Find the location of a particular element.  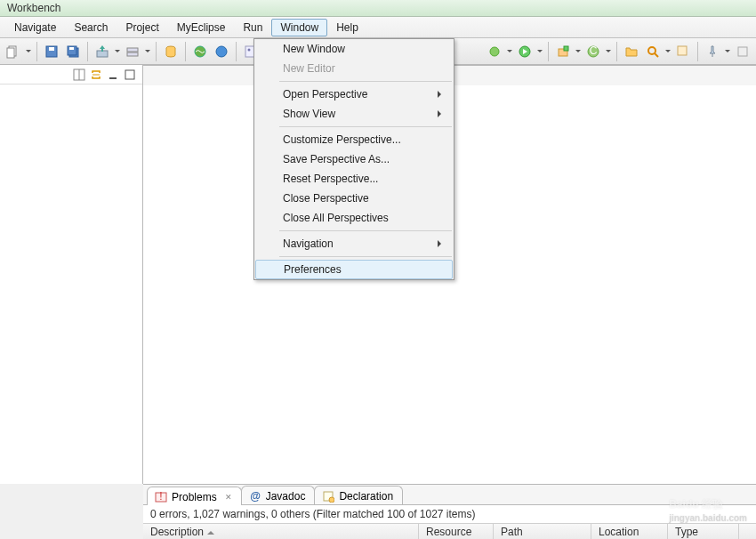

column-label: Location is located at coordinates (619, 532).